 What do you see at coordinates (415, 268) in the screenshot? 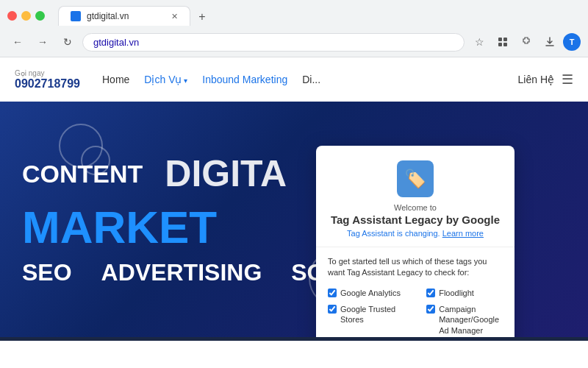
I see `dialog-description: To get started tell us which of these ta…` at bounding box center [415, 268].